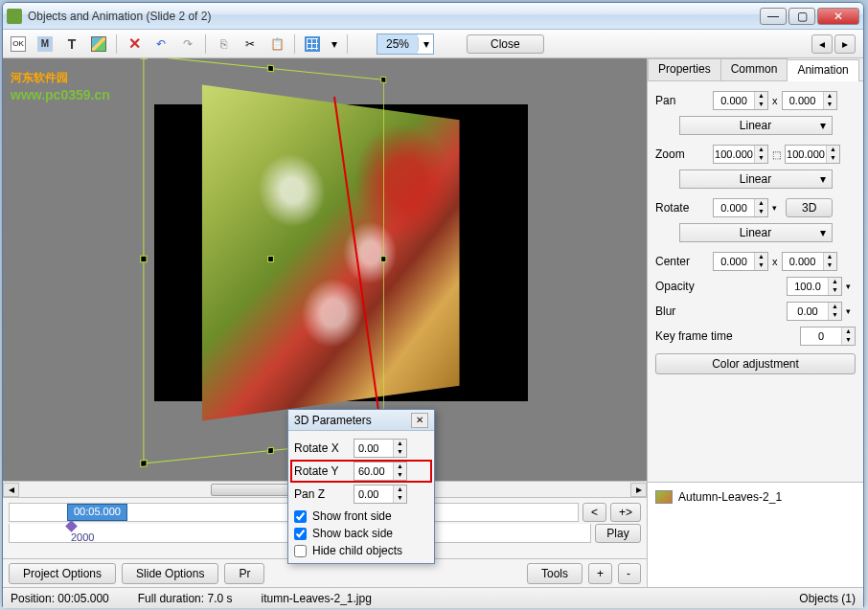 This screenshot has width=868, height=610. I want to click on object-name: Autumn-Leaves-2_1, so click(730, 497).